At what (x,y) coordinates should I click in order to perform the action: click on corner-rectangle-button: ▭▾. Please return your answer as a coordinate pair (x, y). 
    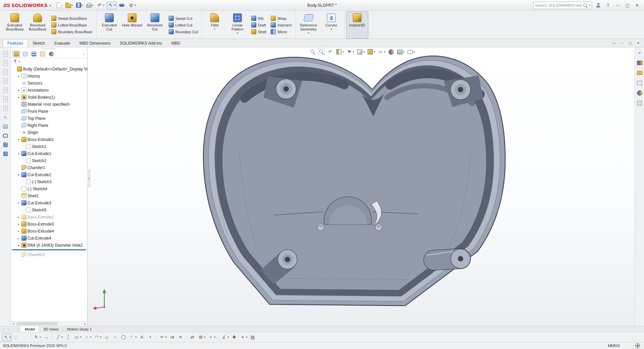
    Looking at the image, I should click on (77, 337).